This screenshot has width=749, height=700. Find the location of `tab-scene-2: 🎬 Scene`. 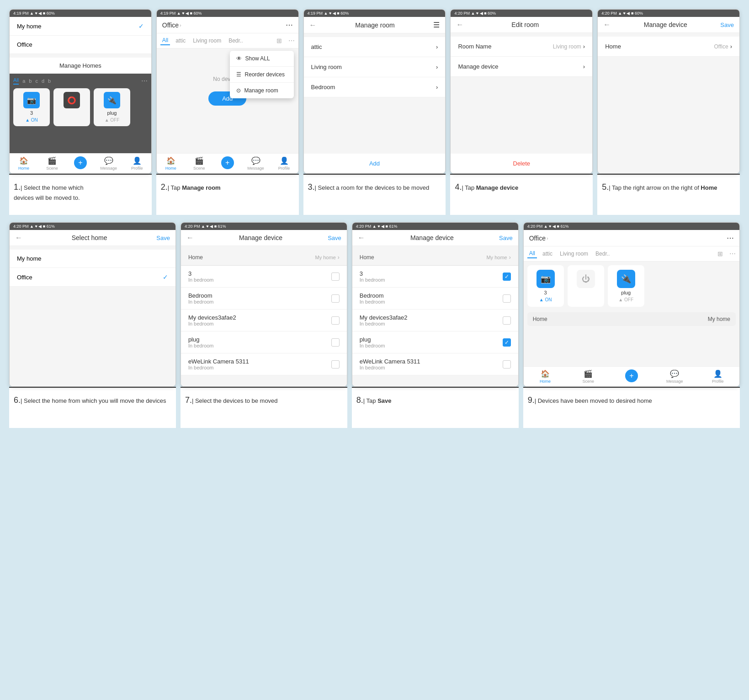

tab-scene-2: 🎬 Scene is located at coordinates (199, 164).